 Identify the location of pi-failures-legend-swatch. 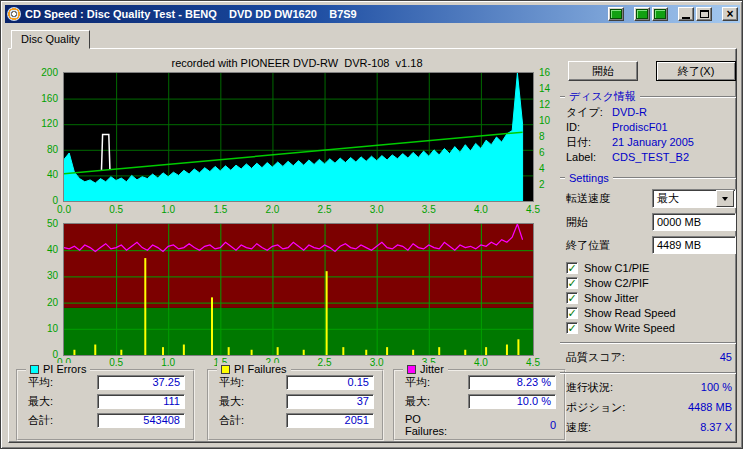
(226, 370).